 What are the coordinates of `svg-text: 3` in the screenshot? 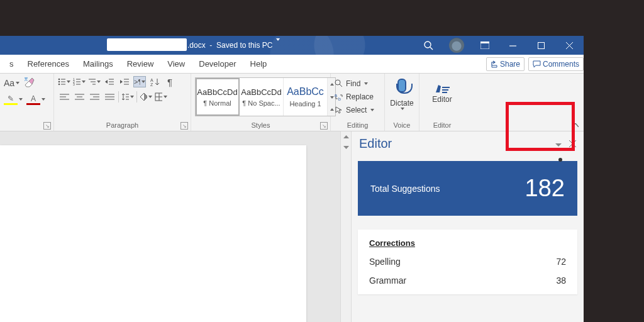 It's located at (74, 84).